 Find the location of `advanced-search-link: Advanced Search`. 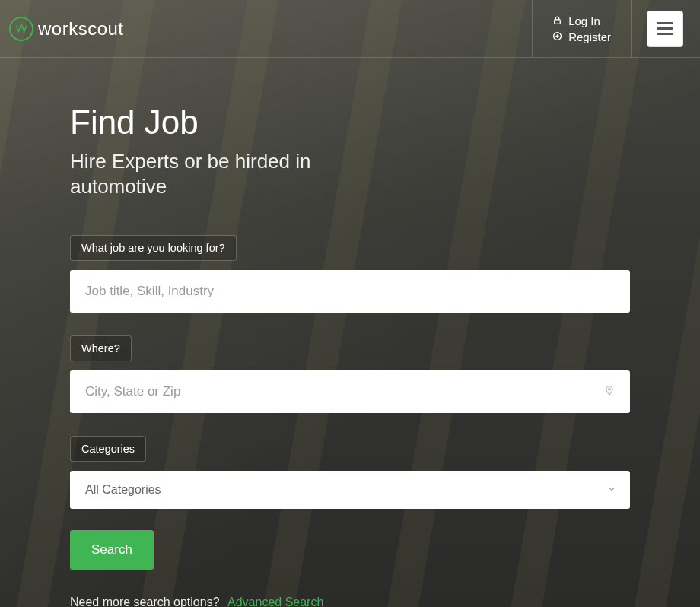

advanced-search-link: Advanced Search is located at coordinates (275, 601).